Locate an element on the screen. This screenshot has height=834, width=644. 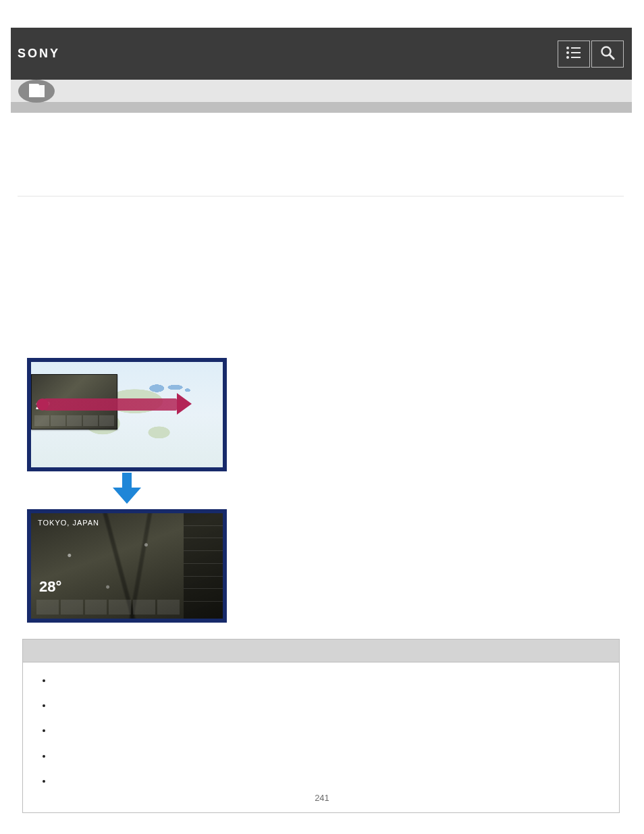
swipe-right-arrow-icon is located at coordinates (114, 407).